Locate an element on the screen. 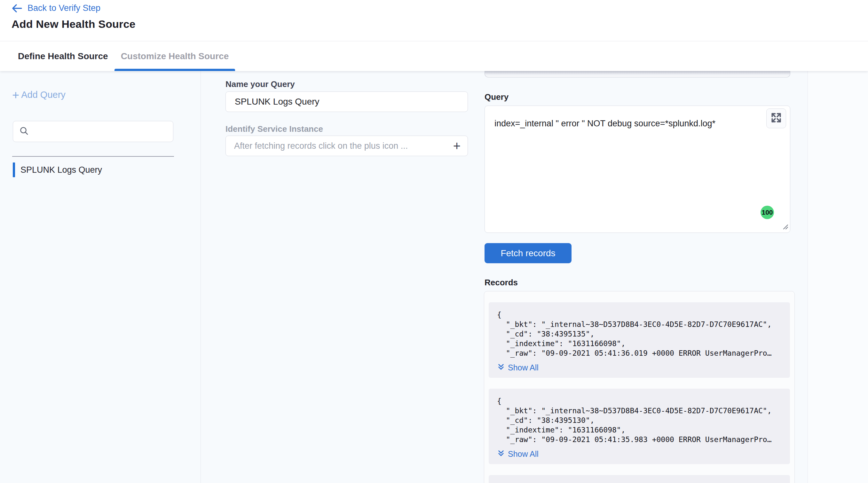 Image resolution: width=868 pixels, height=483 pixels. add-service-instance-plus-icon: + is located at coordinates (457, 146).